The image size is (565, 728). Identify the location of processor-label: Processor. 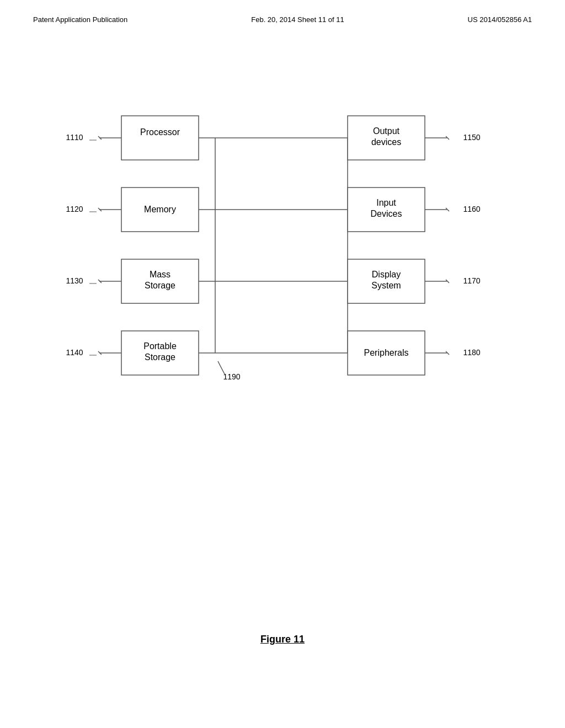
(160, 132).